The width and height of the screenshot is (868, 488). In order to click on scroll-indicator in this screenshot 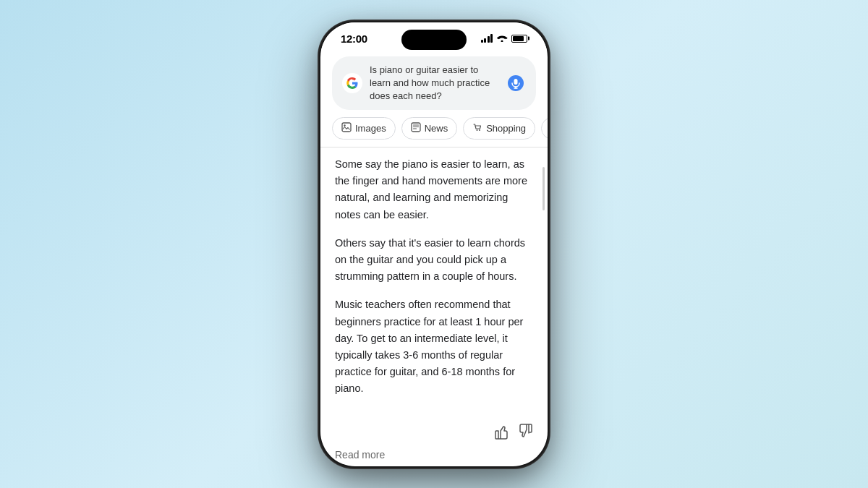, I will do `click(544, 189)`.